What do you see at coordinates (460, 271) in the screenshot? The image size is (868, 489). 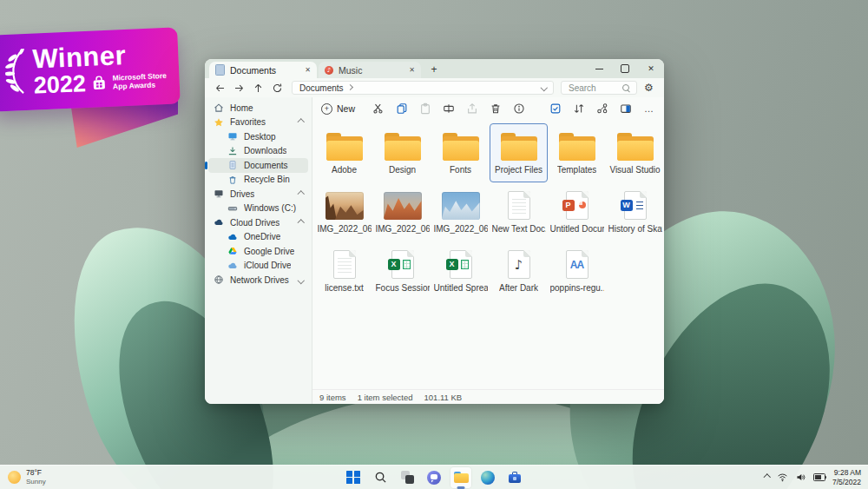 I see `file-untitled-spreadsheet: X Untitled Spreads...` at bounding box center [460, 271].